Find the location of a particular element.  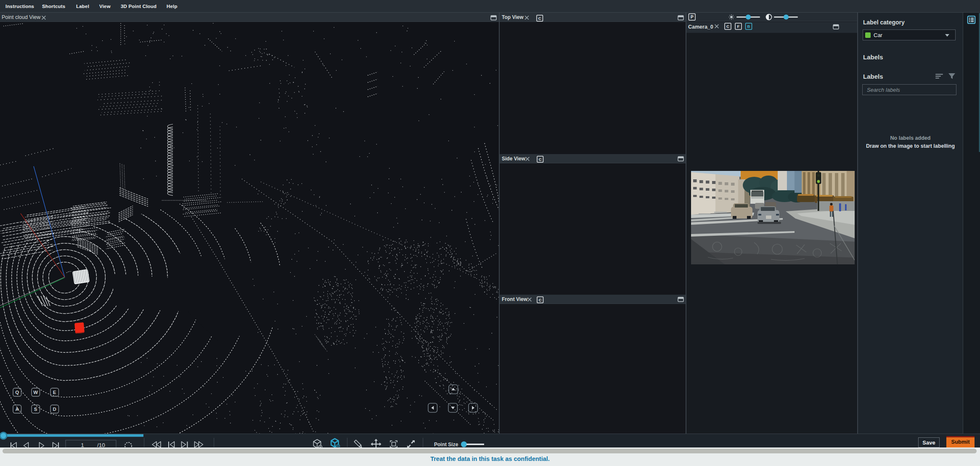

svg-text: B is located at coordinates (749, 26).